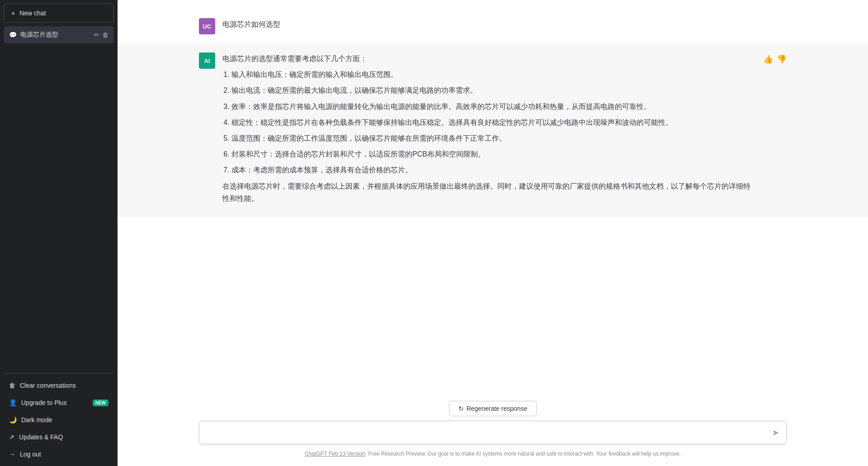 This screenshot has height=466, width=868. What do you see at coordinates (494, 170) in the screenshot?
I see `list-item: 成本：考虑所需的成本预算，选择具有合适价格的芯片。` at bounding box center [494, 170].